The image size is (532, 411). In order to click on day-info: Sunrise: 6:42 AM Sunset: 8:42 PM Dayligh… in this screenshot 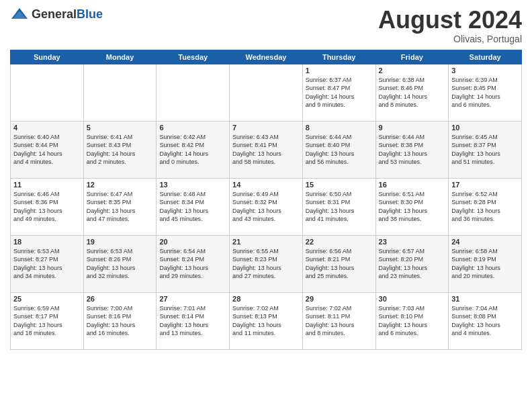, I will do `click(193, 150)`.